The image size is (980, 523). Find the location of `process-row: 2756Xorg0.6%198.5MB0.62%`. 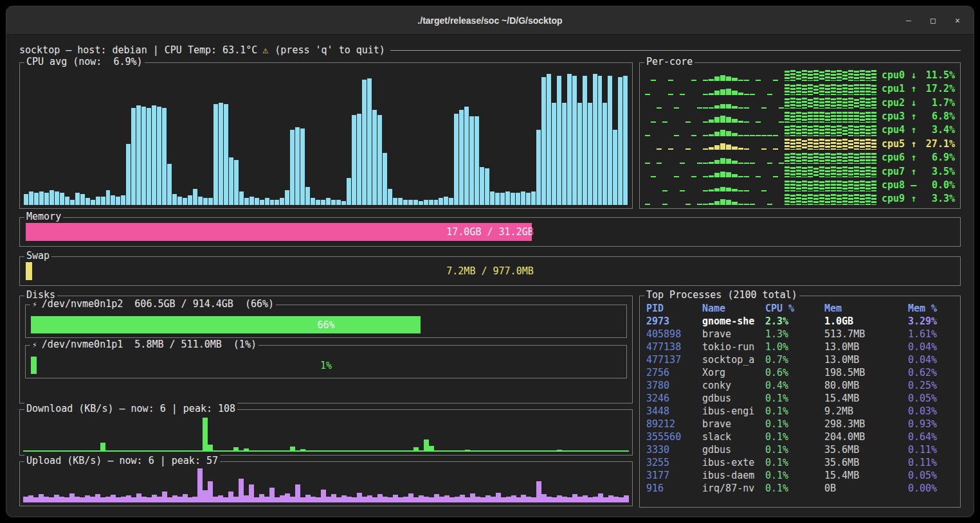

process-row: 2756Xorg0.6%198.5MB0.62% is located at coordinates (801, 373).